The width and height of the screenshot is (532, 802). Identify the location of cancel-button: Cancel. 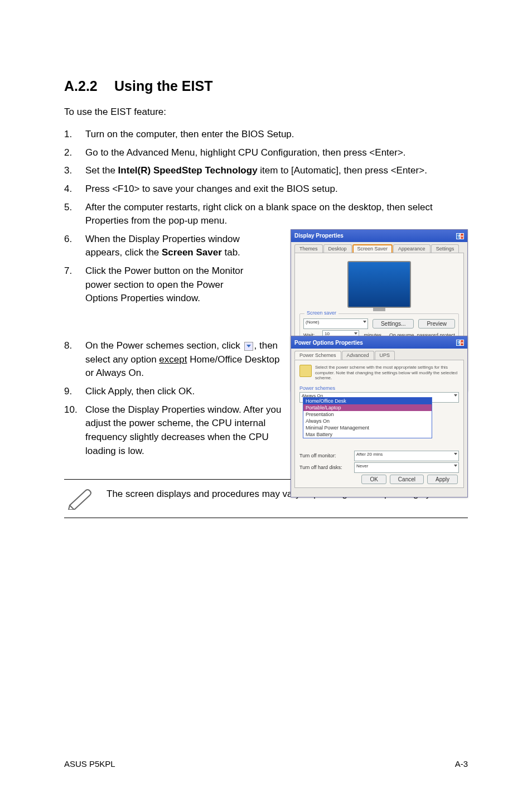
(407, 480).